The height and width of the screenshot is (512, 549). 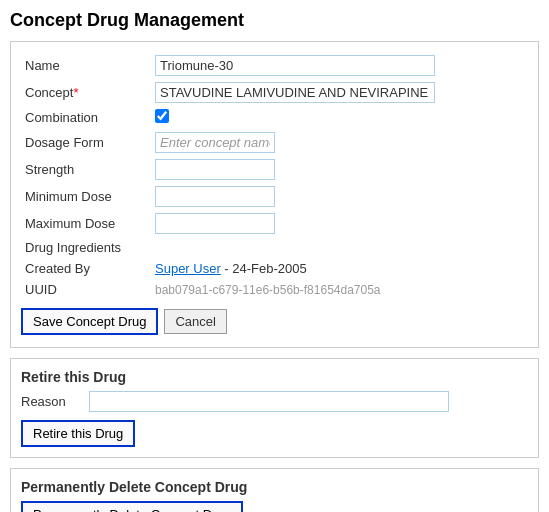 I want to click on required-star: *, so click(x=76, y=92).